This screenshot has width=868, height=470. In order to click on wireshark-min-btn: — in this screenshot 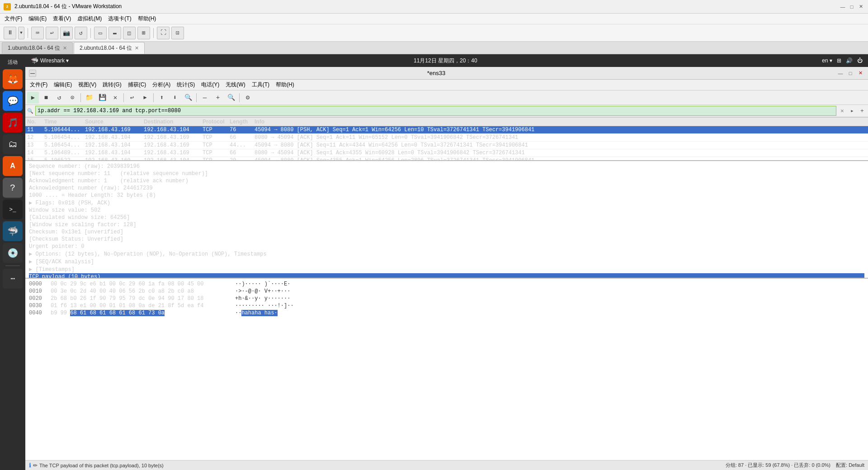, I will do `click(33, 73)`.